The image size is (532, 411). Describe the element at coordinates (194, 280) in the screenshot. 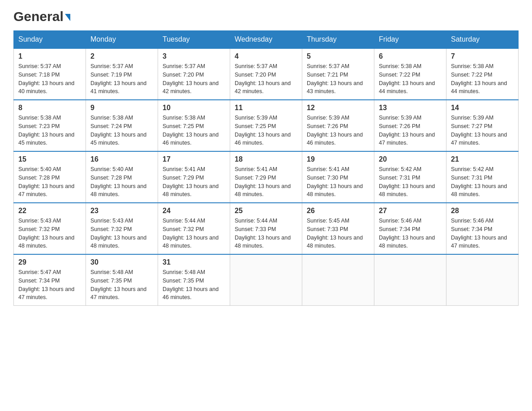

I see `calendar-cell: 31 Sunrise: 5:48 AMSunset: 7:35 PMDaylig…` at that location.